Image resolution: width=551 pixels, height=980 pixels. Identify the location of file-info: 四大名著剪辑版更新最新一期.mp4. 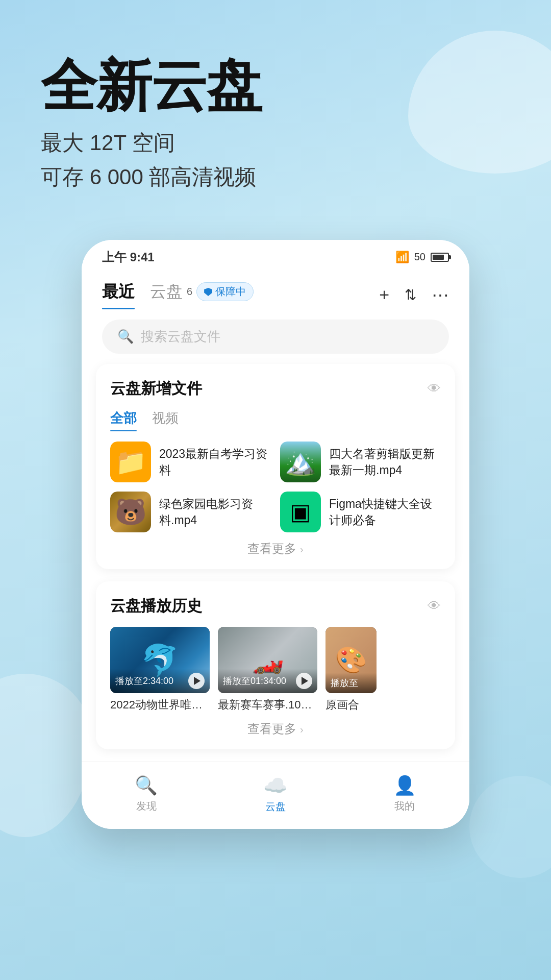
(385, 462).